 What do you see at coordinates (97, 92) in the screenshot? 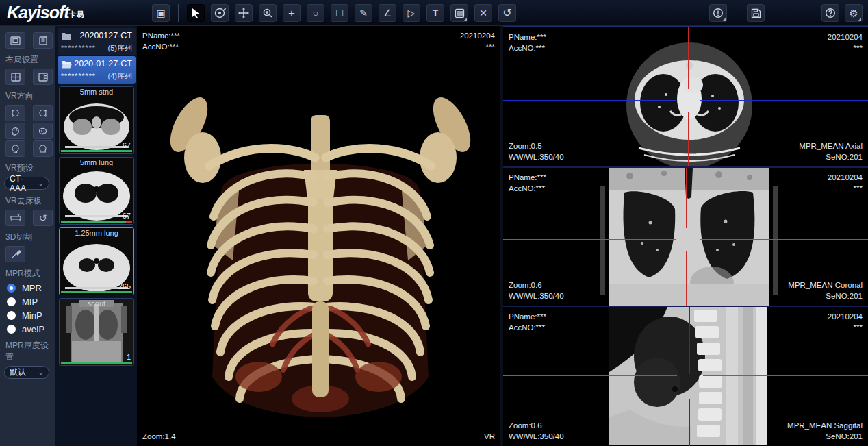
I see `thumbnail-label: 5mm stnd` at bounding box center [97, 92].